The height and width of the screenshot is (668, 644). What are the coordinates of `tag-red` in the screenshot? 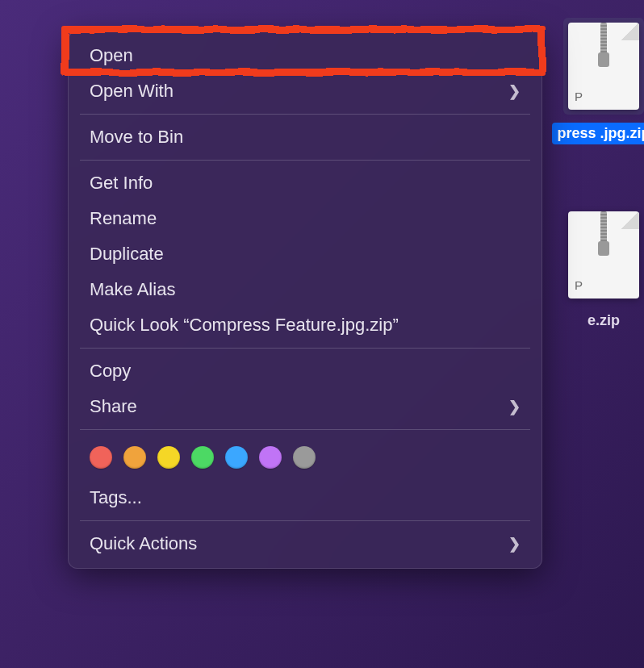 It's located at (101, 457).